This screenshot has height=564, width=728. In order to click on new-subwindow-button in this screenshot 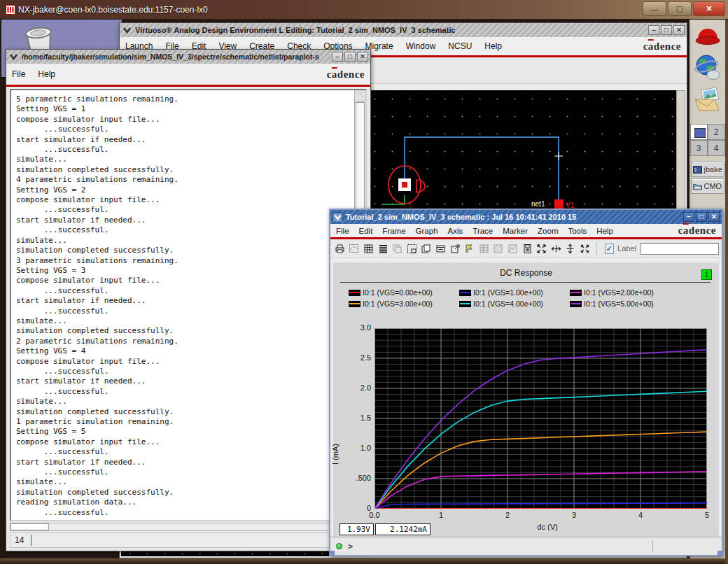, I will do `click(412, 249)`.